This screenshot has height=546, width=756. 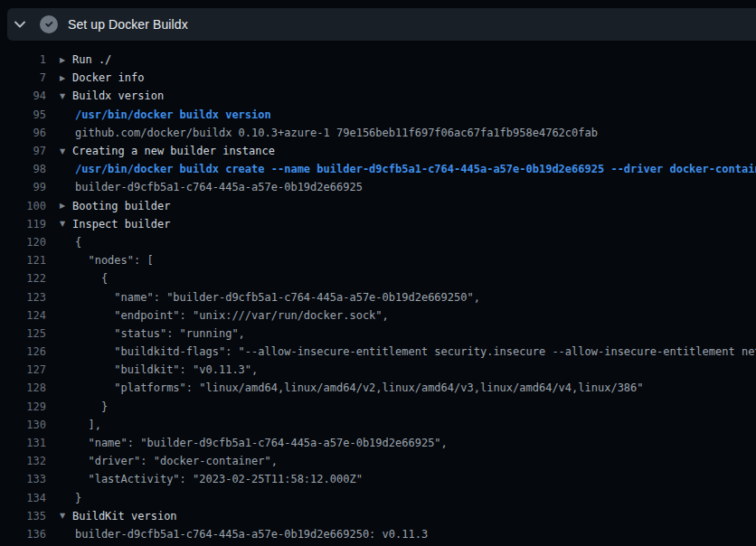 What do you see at coordinates (24, 260) in the screenshot?
I see `line-number: 121` at bounding box center [24, 260].